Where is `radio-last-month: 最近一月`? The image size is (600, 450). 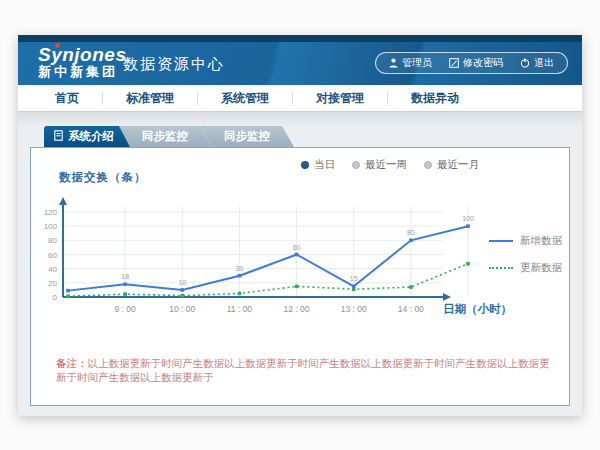
radio-last-month: 最近一月 is located at coordinates (452, 165).